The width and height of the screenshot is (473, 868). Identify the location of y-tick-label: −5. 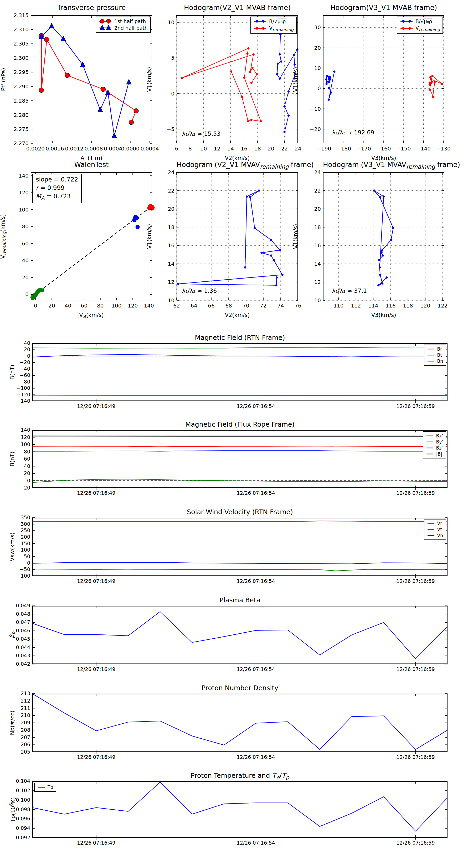
(162, 129).